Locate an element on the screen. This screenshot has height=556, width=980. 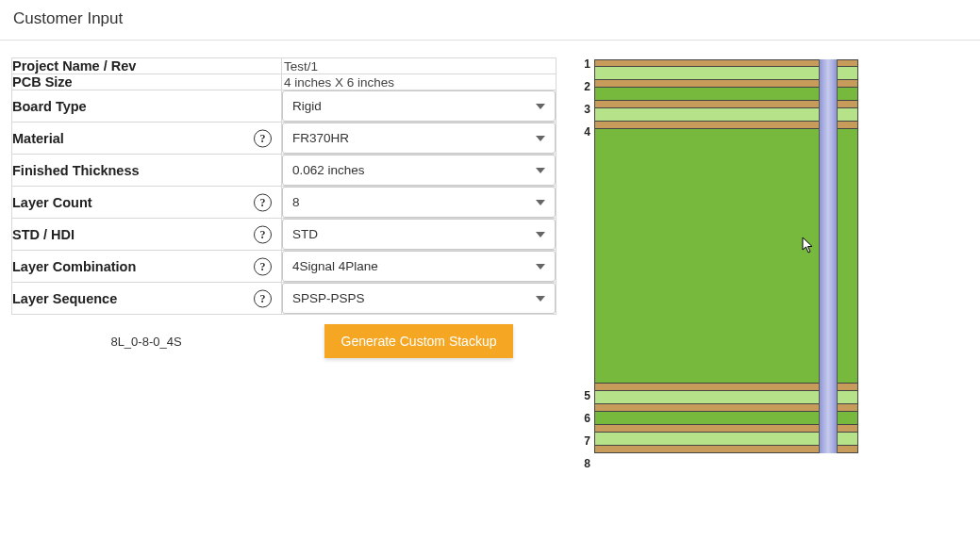
select-finished-thickness: 0.062 inches is located at coordinates (419, 170).